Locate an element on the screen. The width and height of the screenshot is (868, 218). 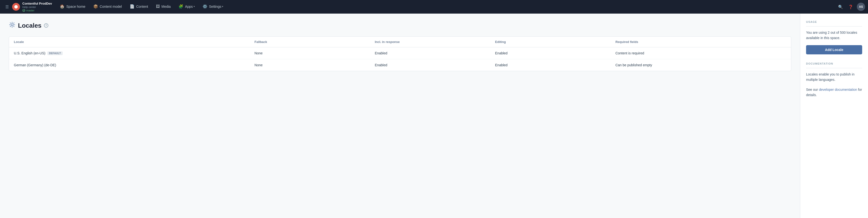
media-icon: 🖼 is located at coordinates (158, 7).